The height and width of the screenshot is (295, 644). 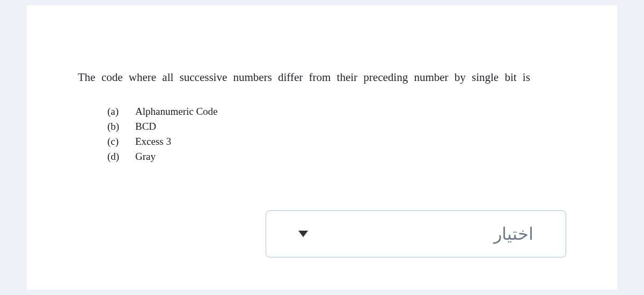 I want to click on options-list: (a) Alphanumeric Code (b) BCD (c) Excess…, so click(x=337, y=134).